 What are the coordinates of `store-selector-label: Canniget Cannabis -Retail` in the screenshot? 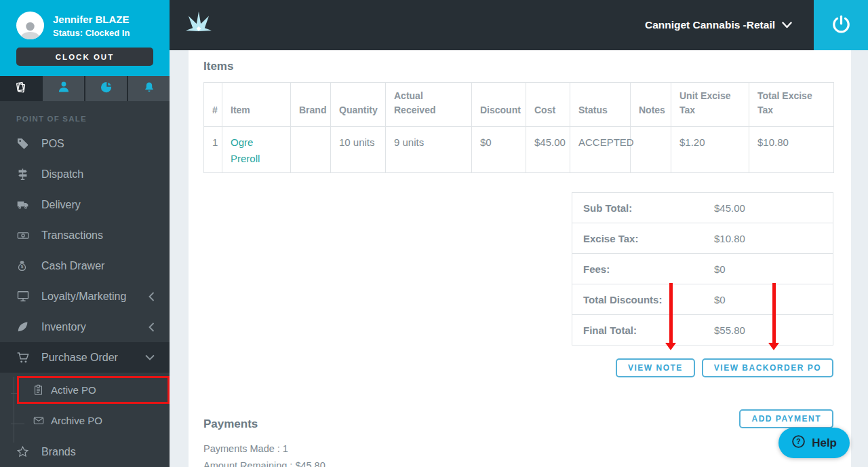 It's located at (710, 25).